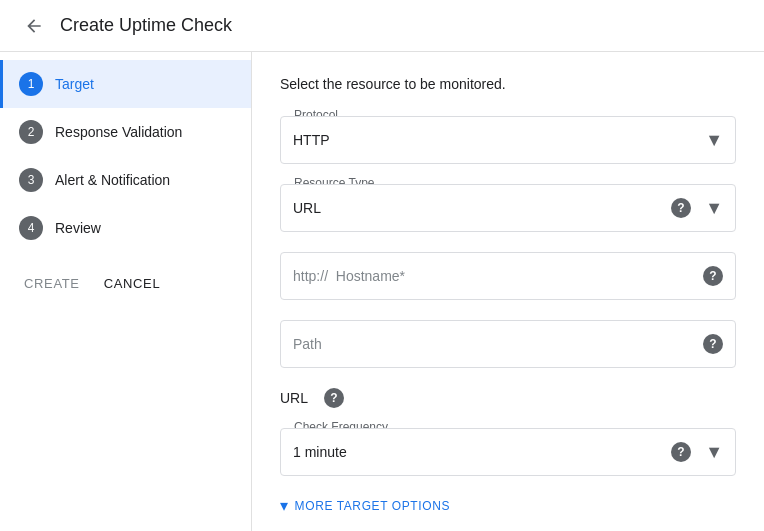  What do you see at coordinates (126, 84) in the screenshot?
I see `sidebar-item-target: 1 Target` at bounding box center [126, 84].